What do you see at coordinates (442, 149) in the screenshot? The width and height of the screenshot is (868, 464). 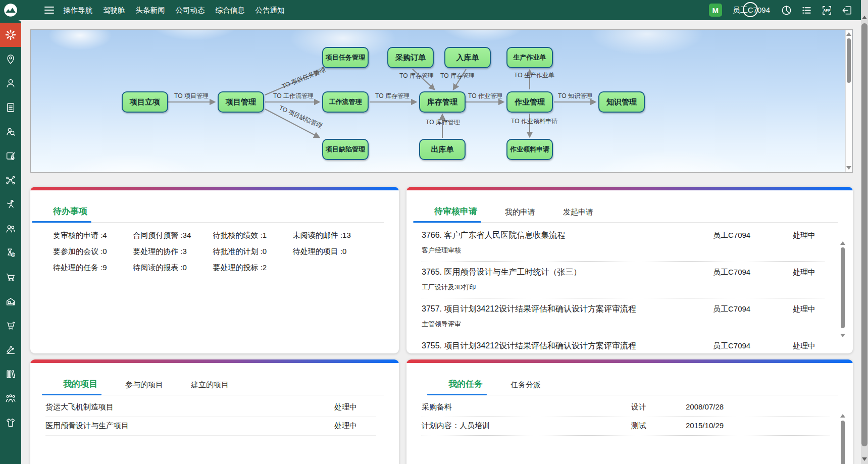 I see `flow-node-outbound: 出库单` at bounding box center [442, 149].